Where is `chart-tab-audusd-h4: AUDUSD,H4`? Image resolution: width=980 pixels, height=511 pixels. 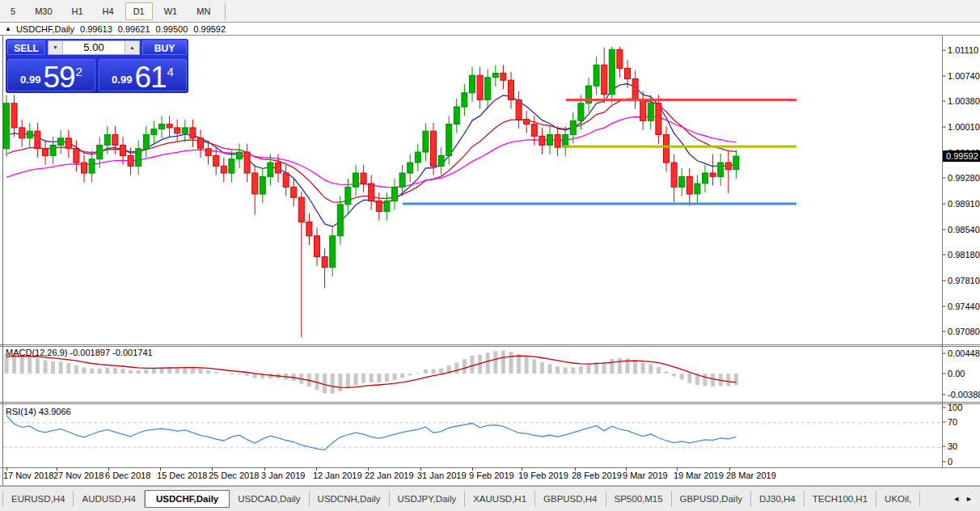 chart-tab-audusd-h4: AUDUSD,H4 is located at coordinates (108, 499).